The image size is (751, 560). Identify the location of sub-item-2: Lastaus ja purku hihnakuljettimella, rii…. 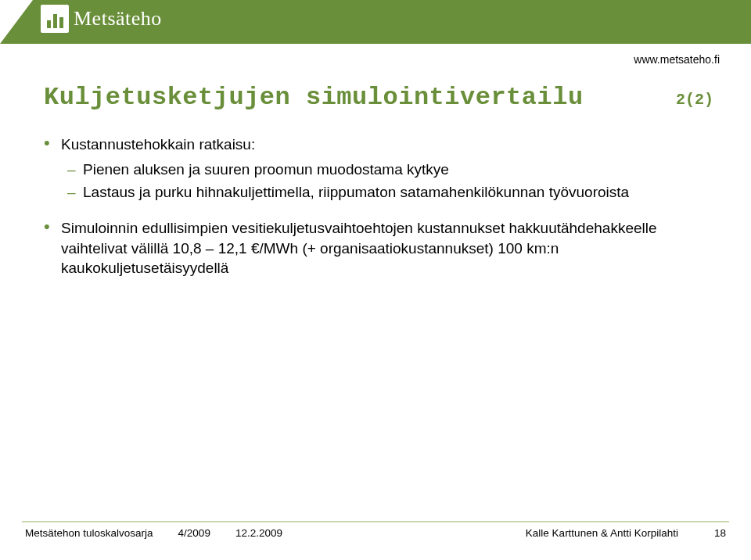
(376, 192).